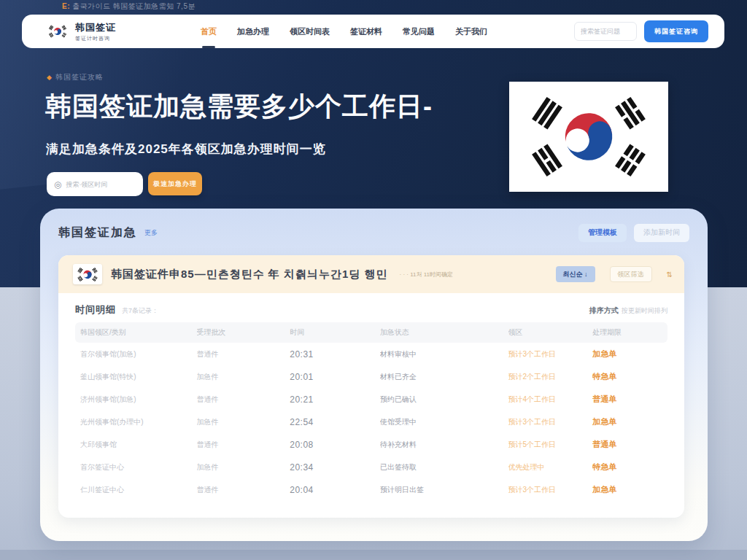  Describe the element at coordinates (309, 32) in the screenshot. I see `nav-item-2: 领区时间表` at that location.